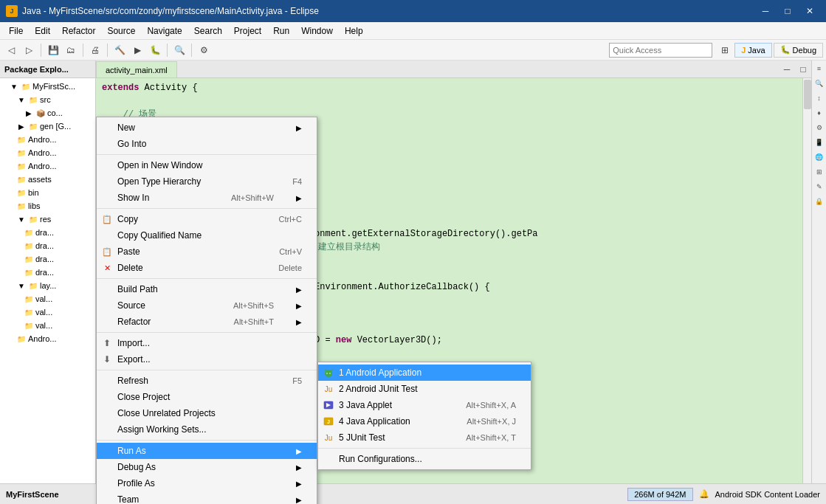 The width and height of the screenshot is (826, 504). I want to click on tb-build: 🔨, so click(120, 50).